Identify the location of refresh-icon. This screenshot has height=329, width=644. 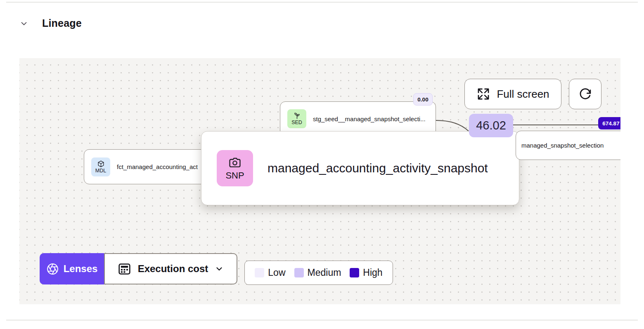
(585, 94).